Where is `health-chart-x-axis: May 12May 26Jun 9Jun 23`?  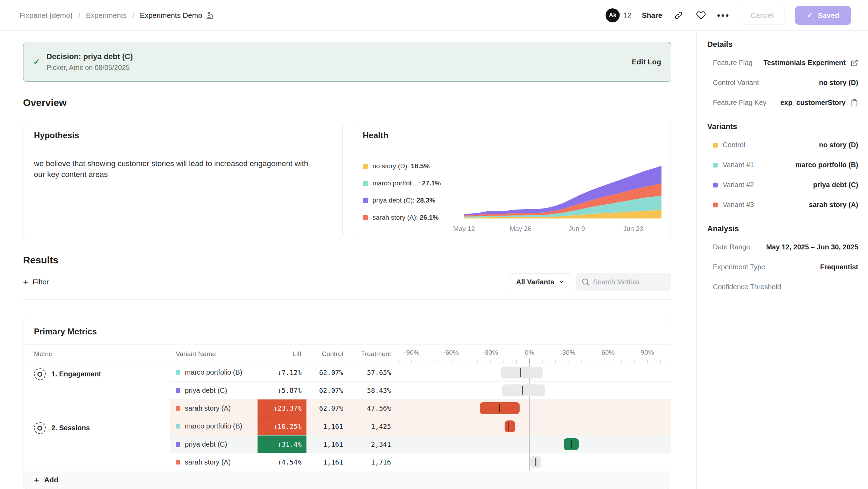
health-chart-x-axis: May 12May 26Jun 9Jun 23 is located at coordinates (563, 229).